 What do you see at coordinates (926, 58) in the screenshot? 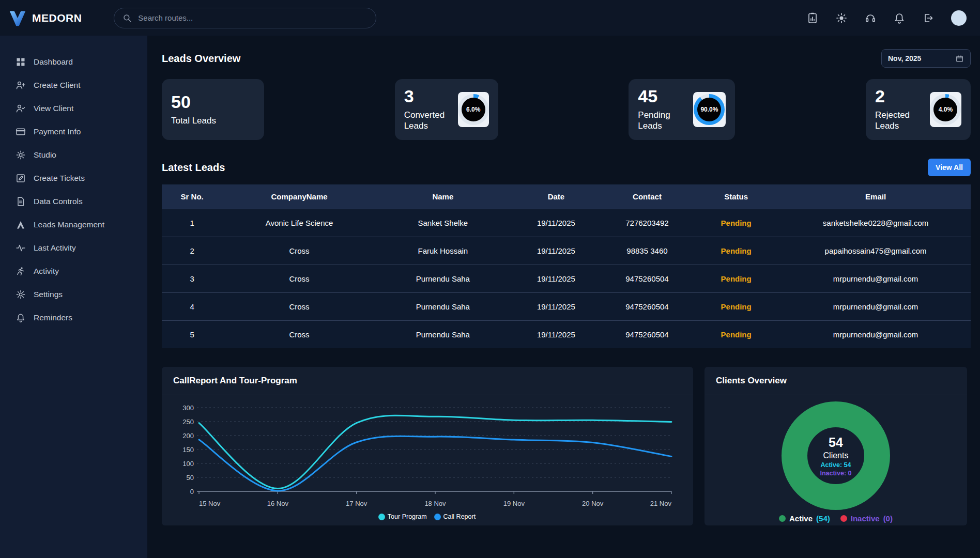
I see `month-filter: Nov, 2025` at bounding box center [926, 58].